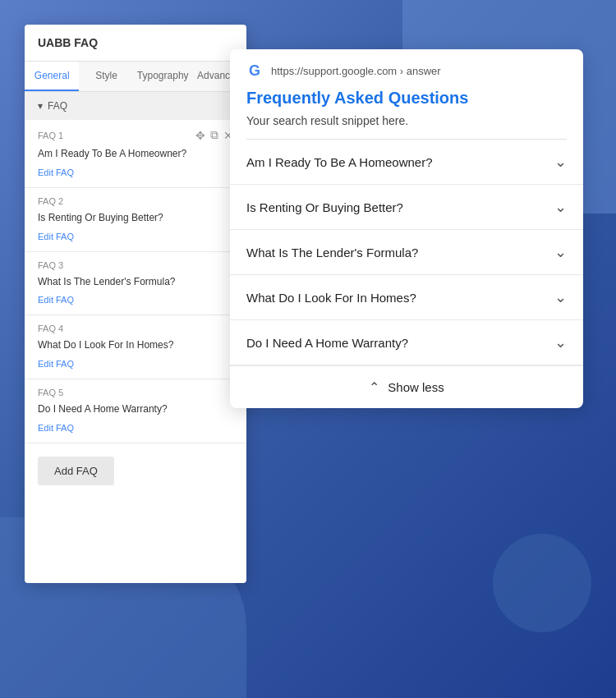 This screenshot has width=616, height=698. What do you see at coordinates (407, 163) in the screenshot?
I see `faq-result-row-1: Am I Ready To Be A Homeowner? ⌄` at bounding box center [407, 163].